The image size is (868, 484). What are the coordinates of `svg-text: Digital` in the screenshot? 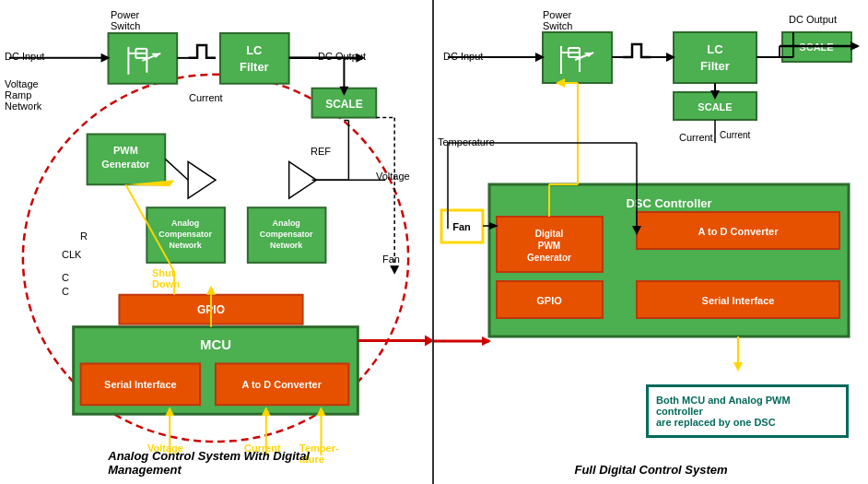 It's located at (549, 234).